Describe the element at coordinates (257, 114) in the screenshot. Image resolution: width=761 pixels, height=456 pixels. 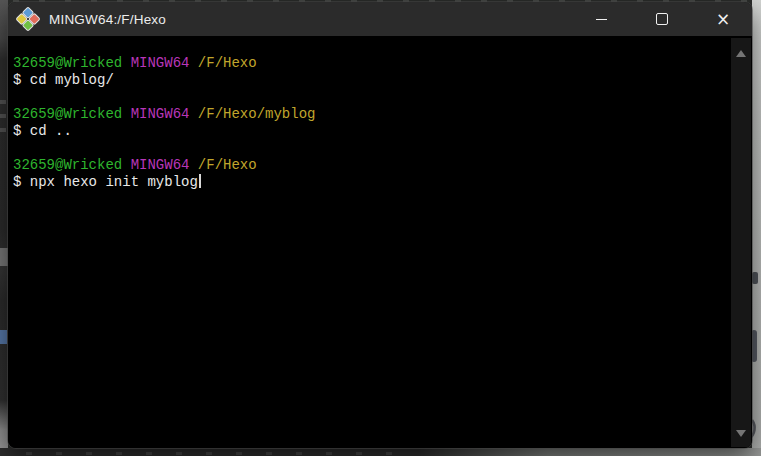
I see `cwd-path: /F/Hexo/myblog` at that location.